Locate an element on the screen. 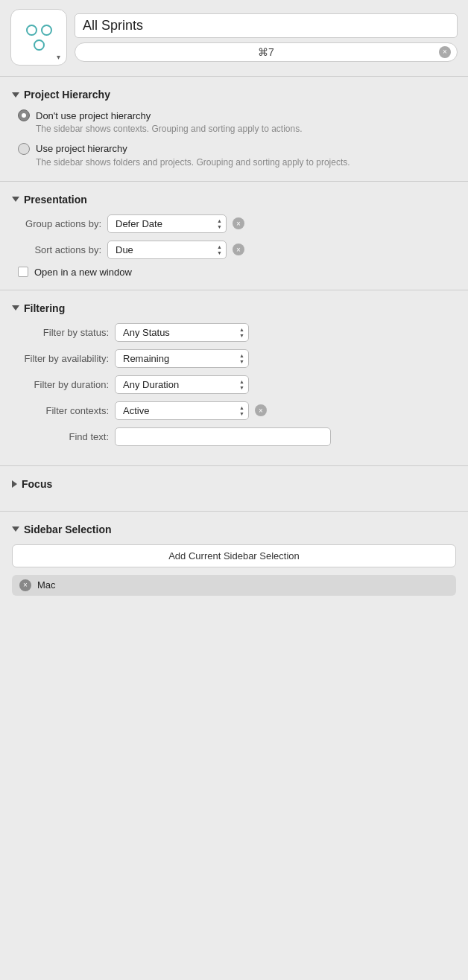 This screenshot has height=980, width=468. sidebar-item-mac-clear: × is located at coordinates (25, 585).